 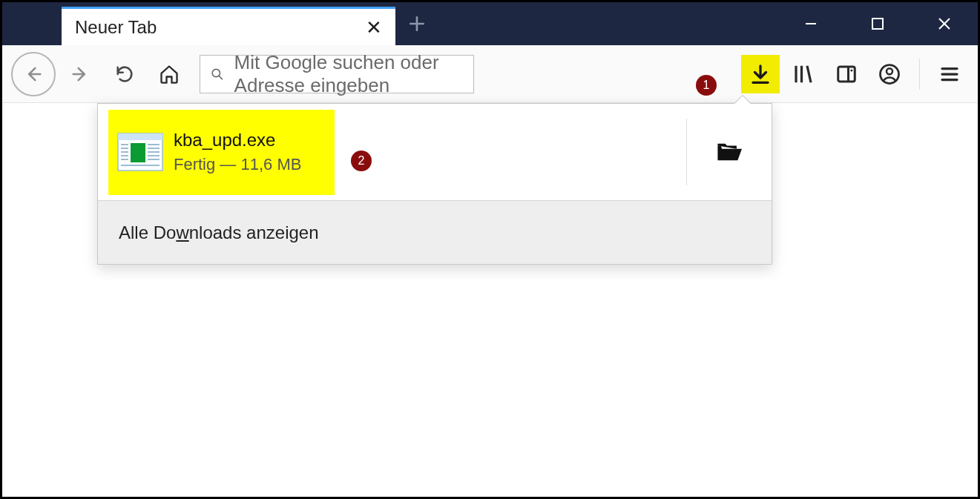 What do you see at coordinates (80, 74) in the screenshot?
I see `arrow-right-icon` at bounding box center [80, 74].